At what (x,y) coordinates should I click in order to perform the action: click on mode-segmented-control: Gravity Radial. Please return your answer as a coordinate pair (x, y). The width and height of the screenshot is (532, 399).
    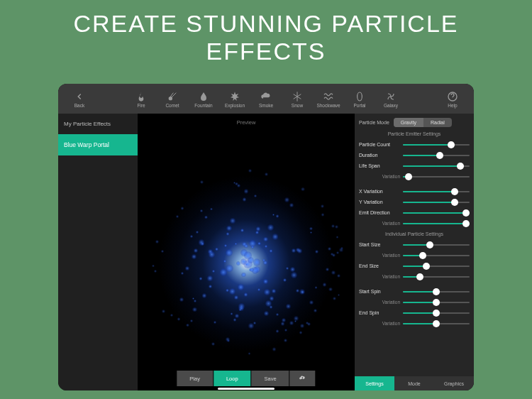
    Looking at the image, I should click on (423, 122).